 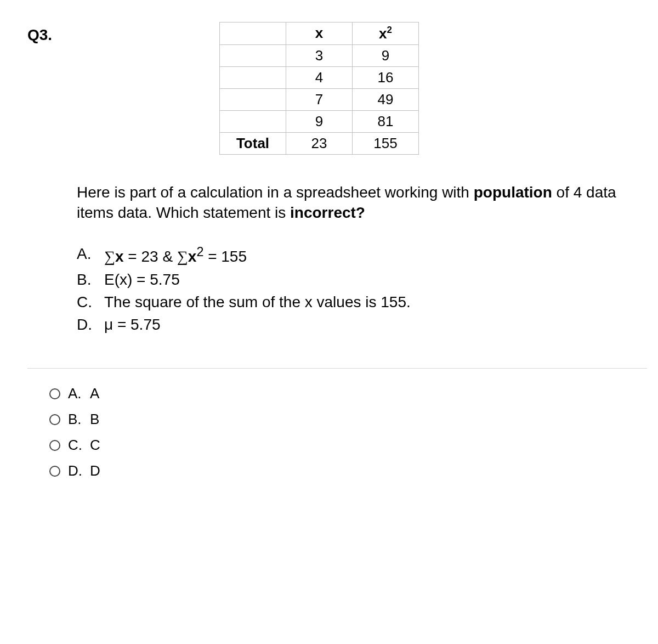 What do you see at coordinates (95, 445) in the screenshot?
I see `answer-value: C` at bounding box center [95, 445].